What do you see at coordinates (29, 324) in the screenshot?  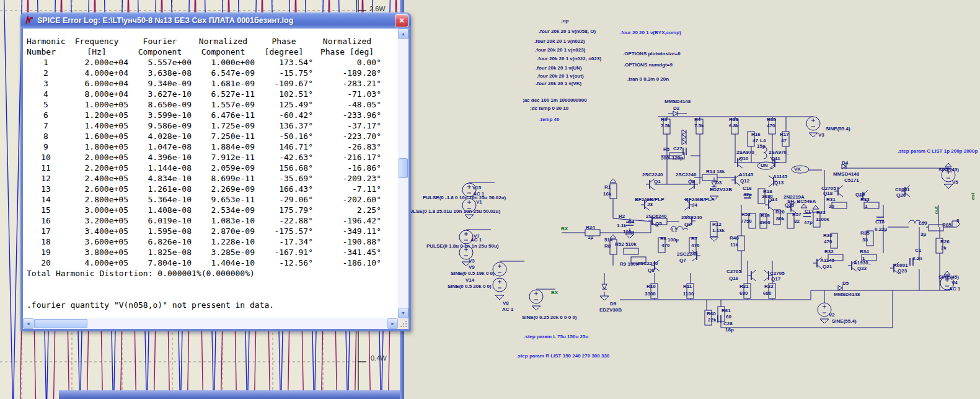 I see `scroll-left-icon: ◄` at bounding box center [29, 324].